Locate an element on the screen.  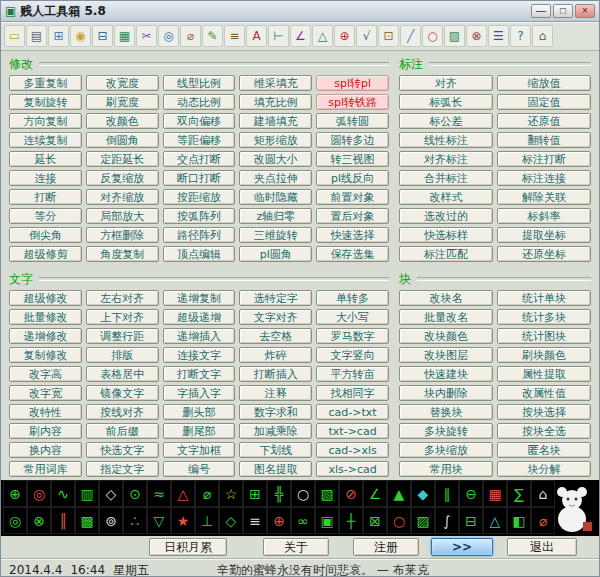
cad-symbol-icon: ∫ is located at coordinates (447, 520).